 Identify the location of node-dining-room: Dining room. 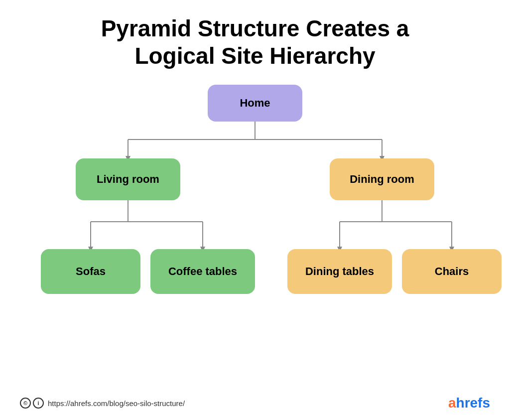
(382, 179).